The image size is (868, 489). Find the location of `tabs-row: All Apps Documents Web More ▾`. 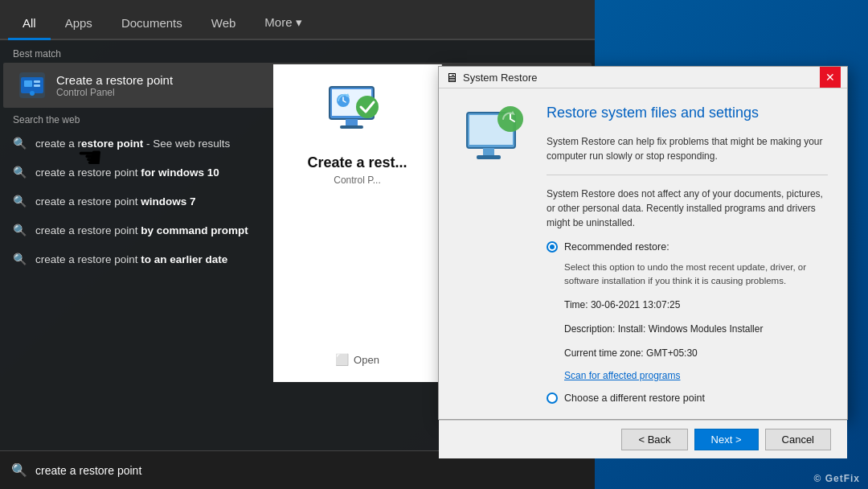

tabs-row: All Apps Documents Web More ▾ is located at coordinates (297, 20).